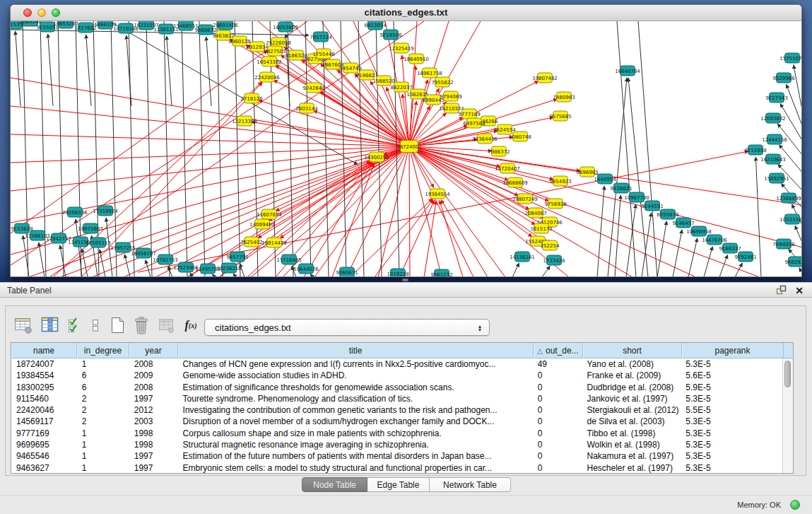 The width and height of the screenshot is (812, 514). Describe the element at coordinates (21, 228) in the screenshot. I see `graph-node: 9153628` at that location.